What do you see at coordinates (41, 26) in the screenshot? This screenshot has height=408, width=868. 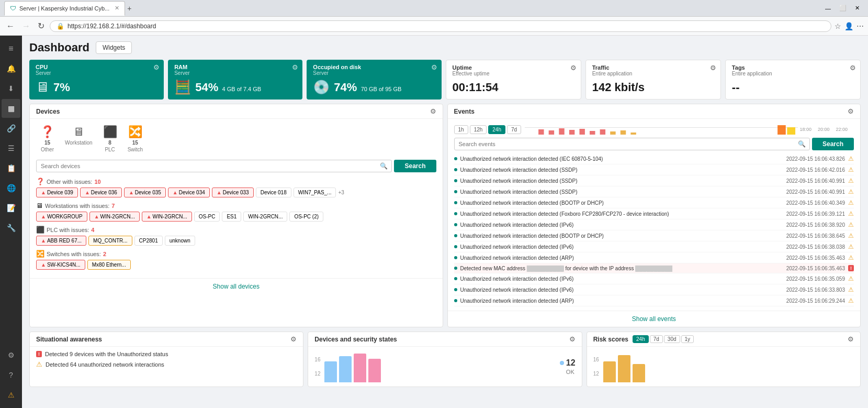 I see `reload-icon: ↻` at bounding box center [41, 26].